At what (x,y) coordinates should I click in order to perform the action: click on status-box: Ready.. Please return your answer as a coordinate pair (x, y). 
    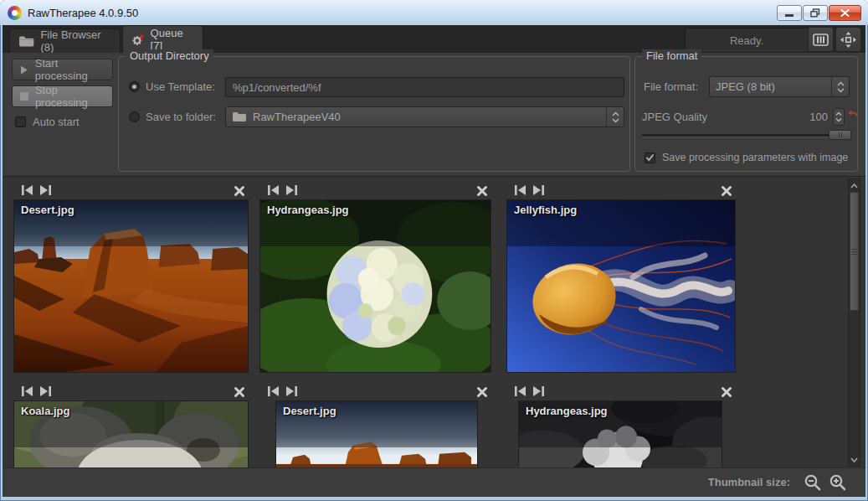
    Looking at the image, I should click on (747, 40).